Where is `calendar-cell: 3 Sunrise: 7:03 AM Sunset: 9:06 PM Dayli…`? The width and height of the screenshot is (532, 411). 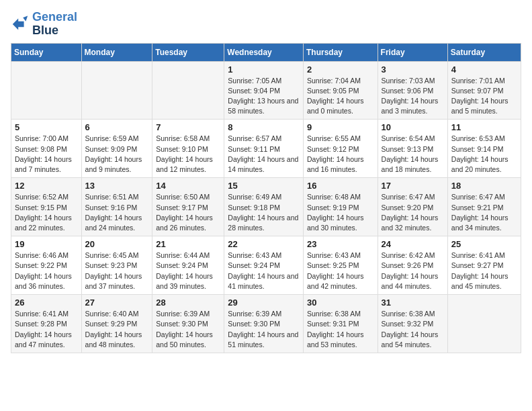 calendar-cell: 3 Sunrise: 7:03 AM Sunset: 9:06 PM Dayli… is located at coordinates (412, 90).